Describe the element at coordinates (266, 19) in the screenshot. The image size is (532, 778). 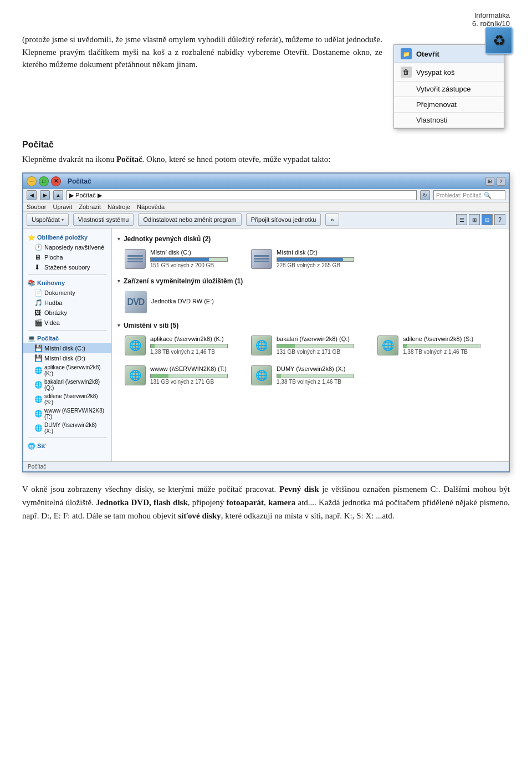
I see `page-header: Informatika 6. ročník/10` at that location.